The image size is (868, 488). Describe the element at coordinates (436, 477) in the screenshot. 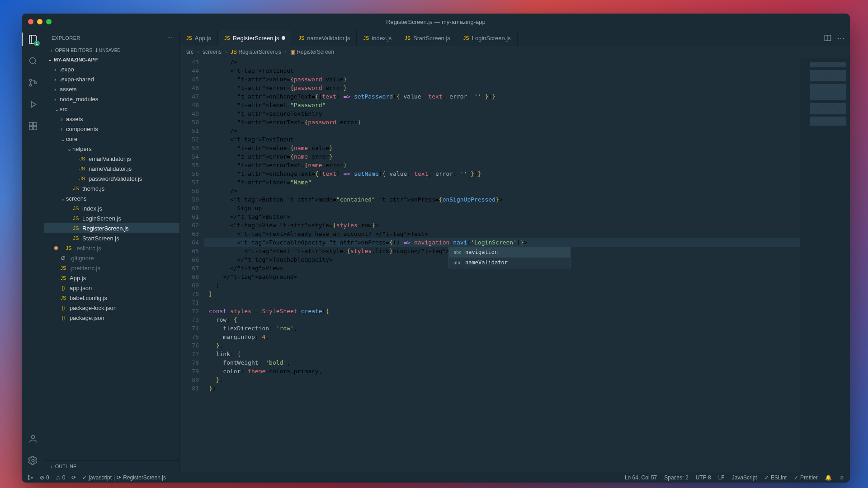

I see `statusbar: ⊘ 0 ⚠ 0 ⟳ javascript | ⟳ RegisterScreen.…` at that location.